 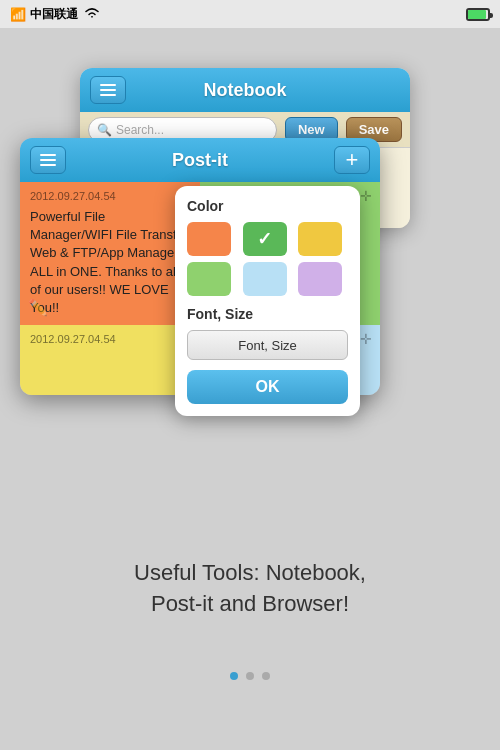 What do you see at coordinates (108, 90) in the screenshot?
I see `notebook-menu-button` at bounding box center [108, 90].